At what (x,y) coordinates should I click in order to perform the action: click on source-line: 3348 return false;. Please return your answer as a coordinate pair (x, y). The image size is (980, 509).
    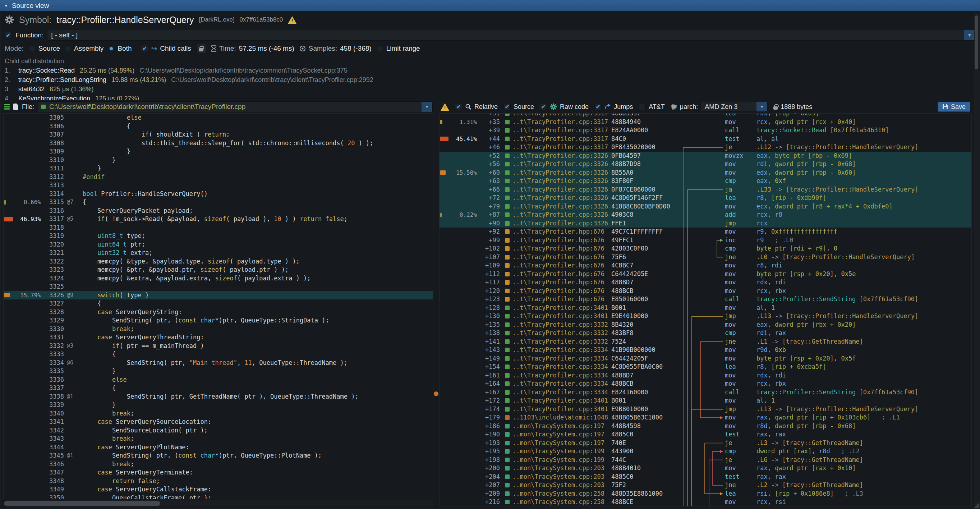
    Looking at the image, I should click on (218, 482).